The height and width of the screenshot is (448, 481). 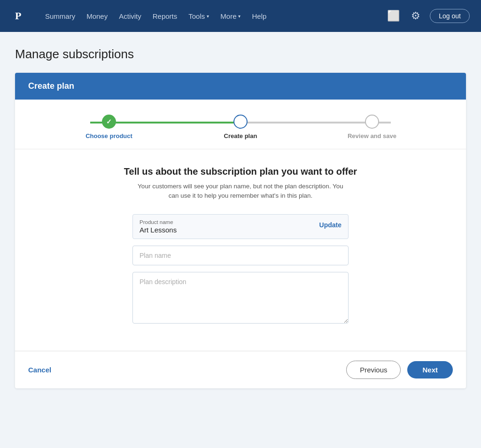 What do you see at coordinates (240, 226) in the screenshot?
I see `product-name-row: Product name Art Lessons Update` at bounding box center [240, 226].